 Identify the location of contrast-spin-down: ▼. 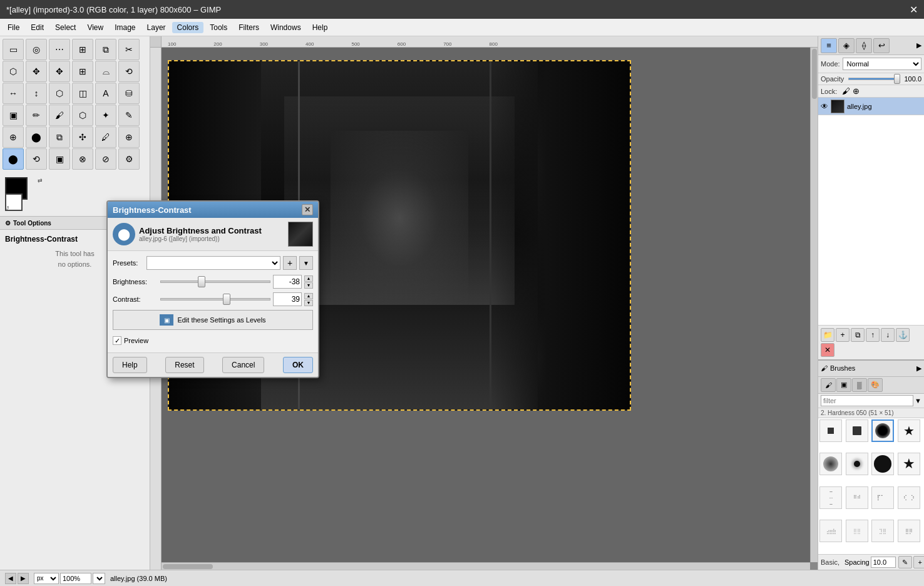
(309, 303).